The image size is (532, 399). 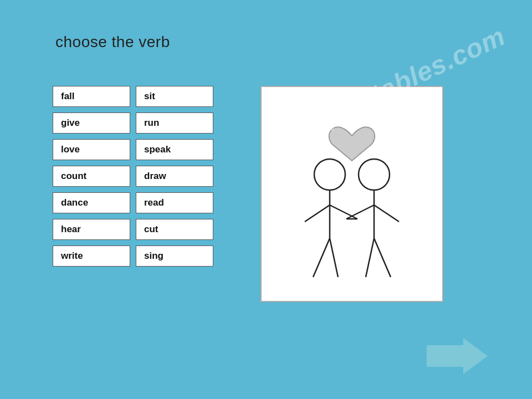 What do you see at coordinates (91, 203) in the screenshot?
I see `verb-button-dance: dance` at bounding box center [91, 203].